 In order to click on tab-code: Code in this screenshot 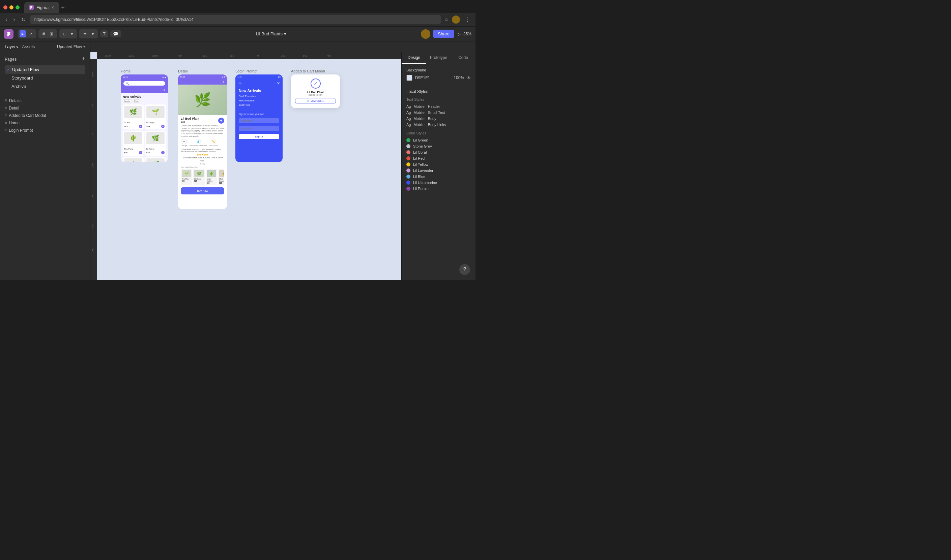, I will do `click(463, 58)`.